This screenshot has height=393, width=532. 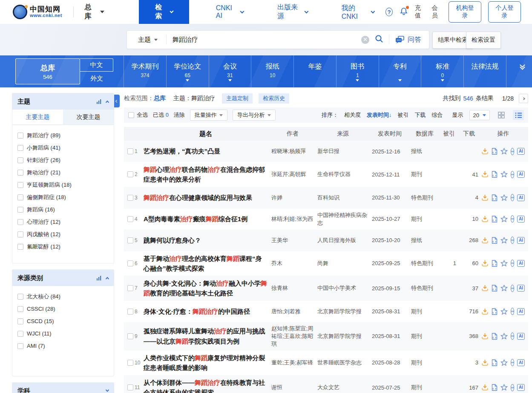 I want to click on source-filter-item: 北大核心 (84), so click(x=63, y=297).